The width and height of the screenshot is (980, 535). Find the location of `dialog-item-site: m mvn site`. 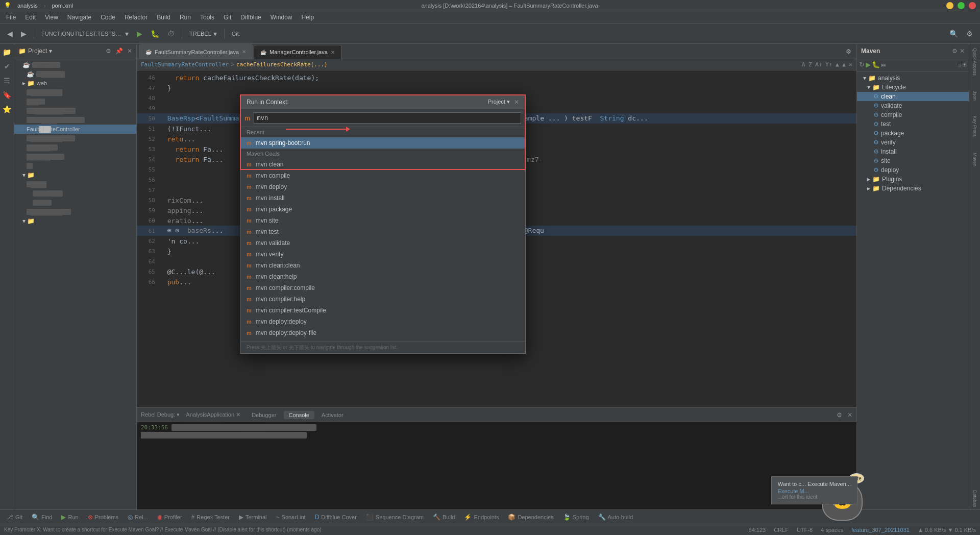

dialog-item-site: m mvn site is located at coordinates (383, 221).